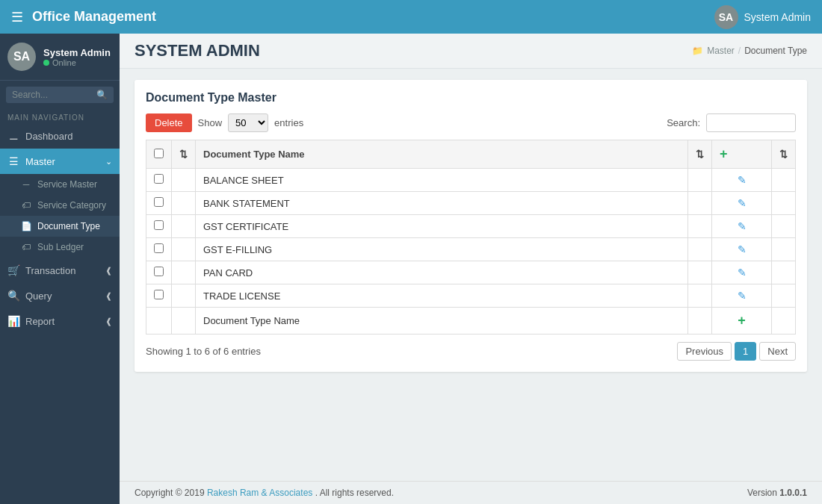 This screenshot has width=822, height=504. Describe the element at coordinates (54, 95) in the screenshot. I see `search-input` at that location.